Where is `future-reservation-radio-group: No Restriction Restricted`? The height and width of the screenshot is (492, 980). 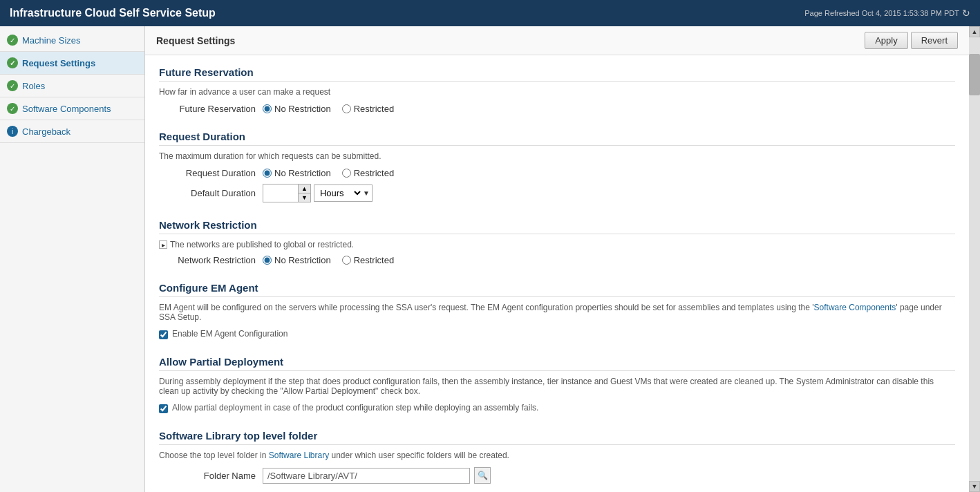
future-reservation-radio-group: No Restriction Restricted is located at coordinates (328, 109).